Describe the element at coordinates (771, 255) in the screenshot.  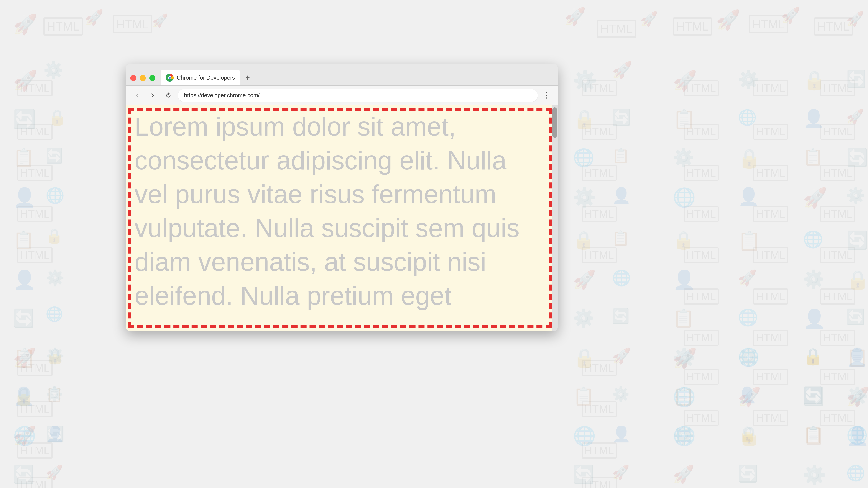
I see `bg-fr-html-14: HTML` at that location.